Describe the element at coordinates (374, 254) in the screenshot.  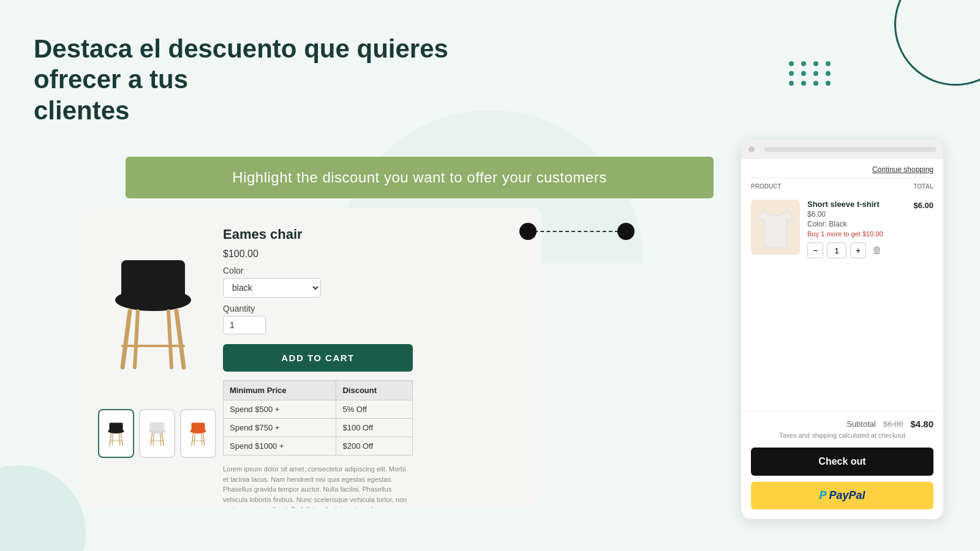
I see `product-price: $100.00` at that location.